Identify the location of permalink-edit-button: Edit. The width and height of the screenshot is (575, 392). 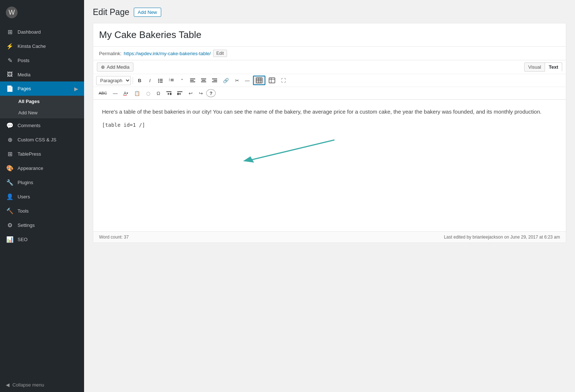
(220, 53).